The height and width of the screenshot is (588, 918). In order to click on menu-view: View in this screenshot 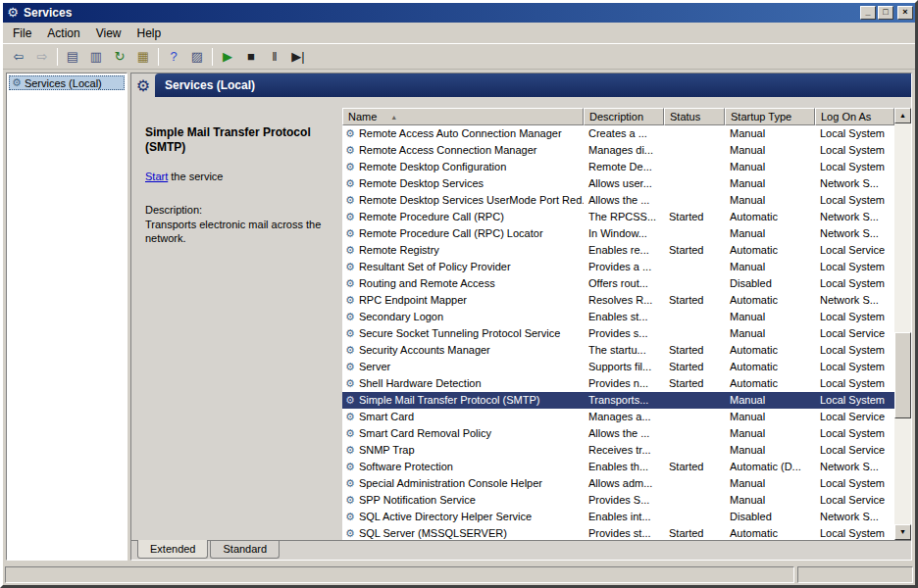, I will do `click(109, 33)`.